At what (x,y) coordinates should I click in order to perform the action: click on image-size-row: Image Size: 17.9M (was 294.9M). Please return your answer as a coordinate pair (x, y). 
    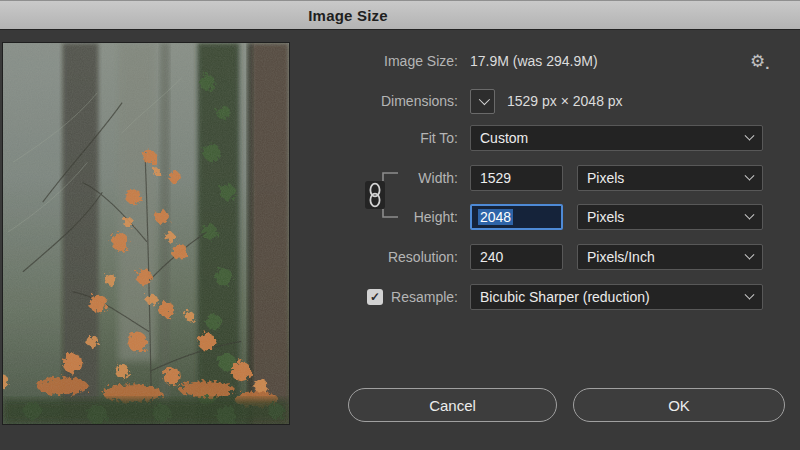
    Looking at the image, I should click on (551, 61).